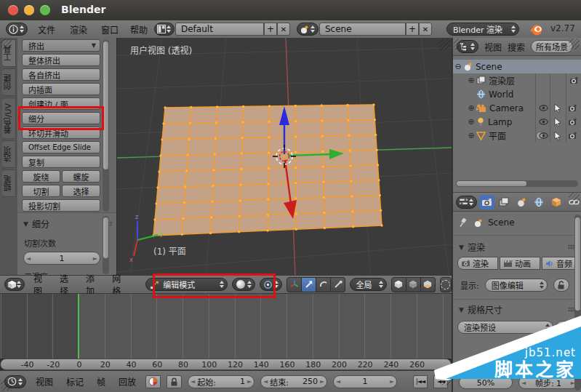  What do you see at coordinates (175, 382) in the screenshot?
I see `lock-frame-button` at bounding box center [175, 382].